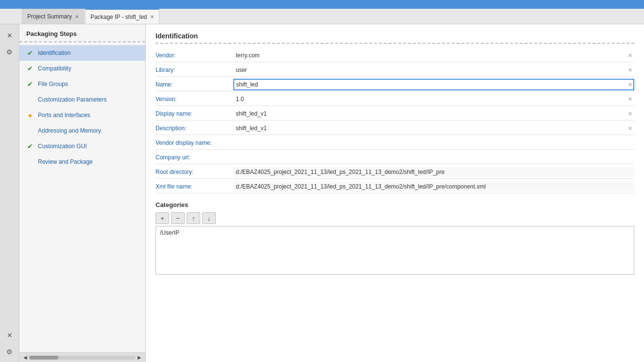  I want to click on step-label-customization-gui: Customization GUI, so click(62, 146).